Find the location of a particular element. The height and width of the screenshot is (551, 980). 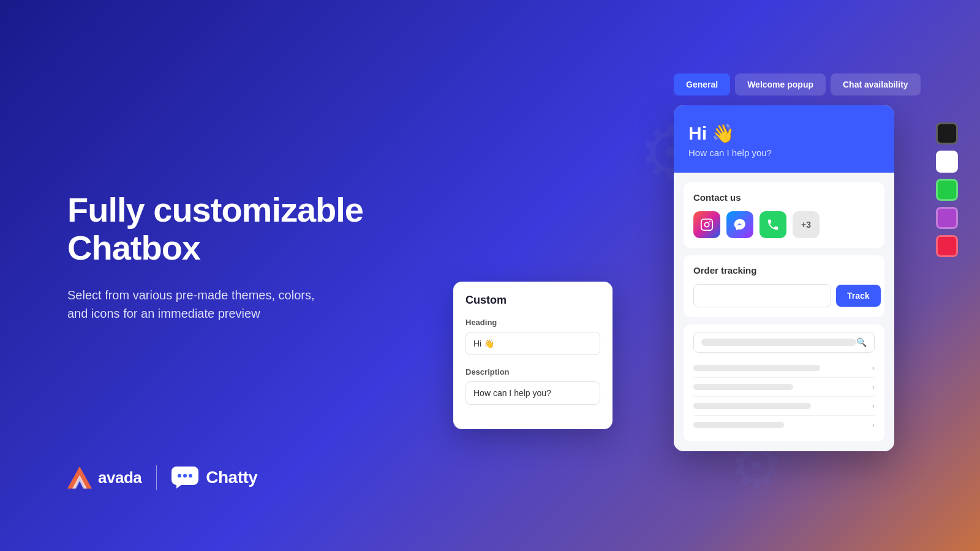

avada-logo: avada is located at coordinates (104, 478).